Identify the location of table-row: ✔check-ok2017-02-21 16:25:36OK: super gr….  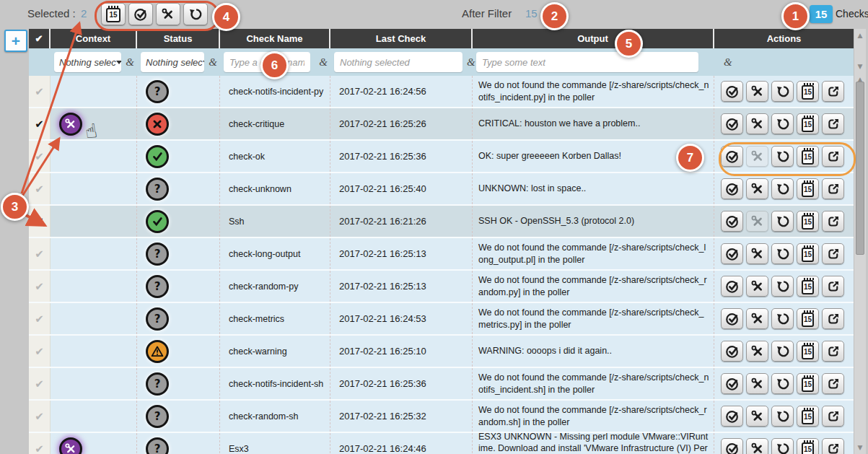
(442, 157).